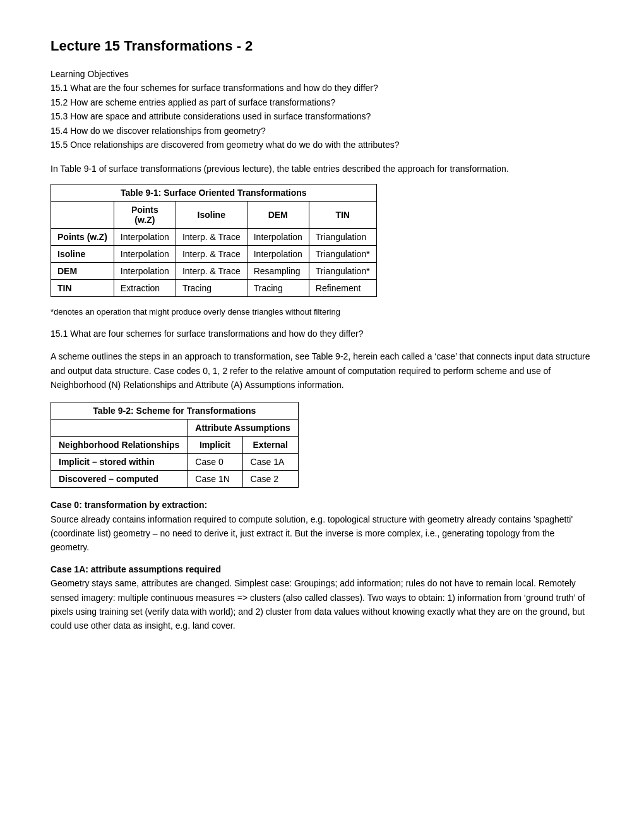 This screenshot has height=834, width=644. I want to click on case1a-title: Case 1A: attribute assumptions required, so click(136, 569).